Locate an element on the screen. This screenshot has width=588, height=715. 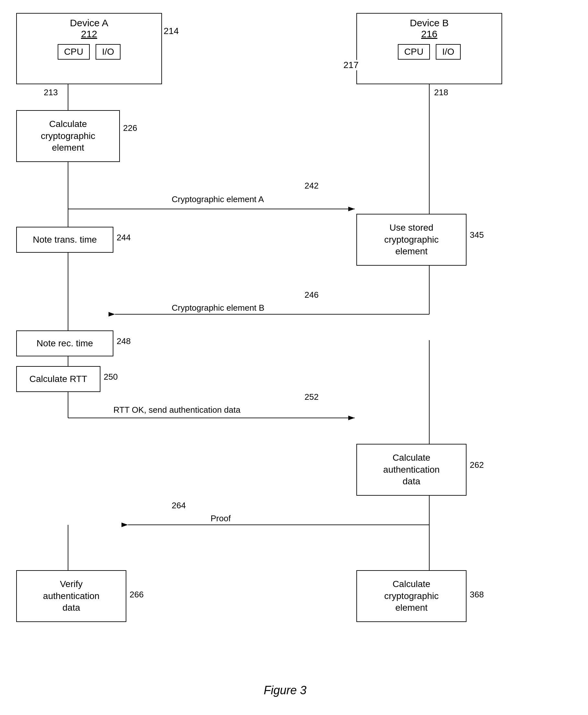
calc-crypto-ref: 226 is located at coordinates (130, 128).